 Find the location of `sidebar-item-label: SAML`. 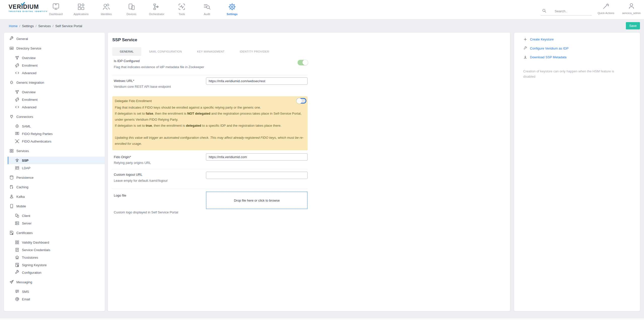

sidebar-item-label: SAML is located at coordinates (26, 126).